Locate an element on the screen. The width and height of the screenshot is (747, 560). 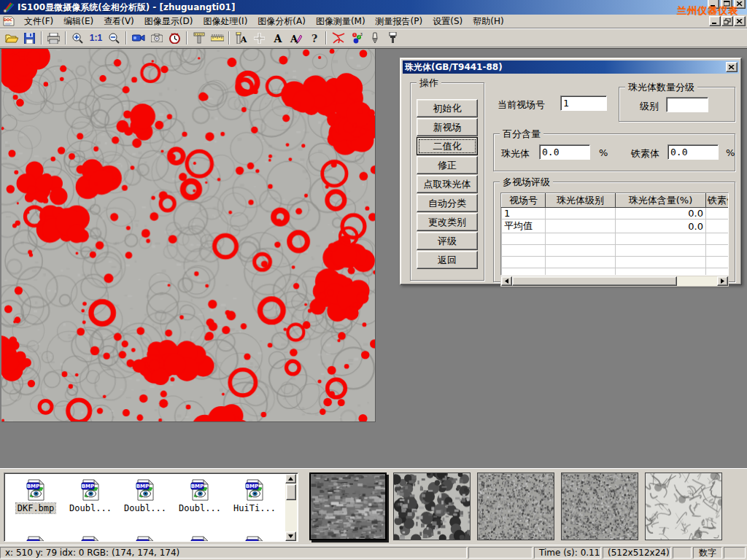
image-dimensions-readout: (512x512x24) is located at coordinates (637, 553).